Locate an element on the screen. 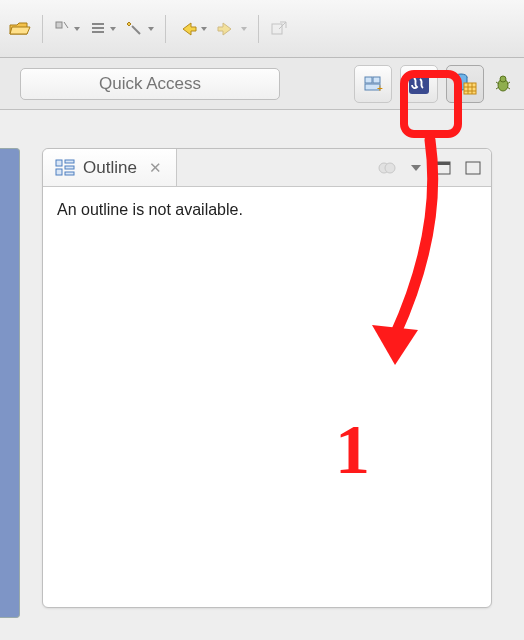 The image size is (524, 640). open-perspective-icon: + is located at coordinates (373, 84).